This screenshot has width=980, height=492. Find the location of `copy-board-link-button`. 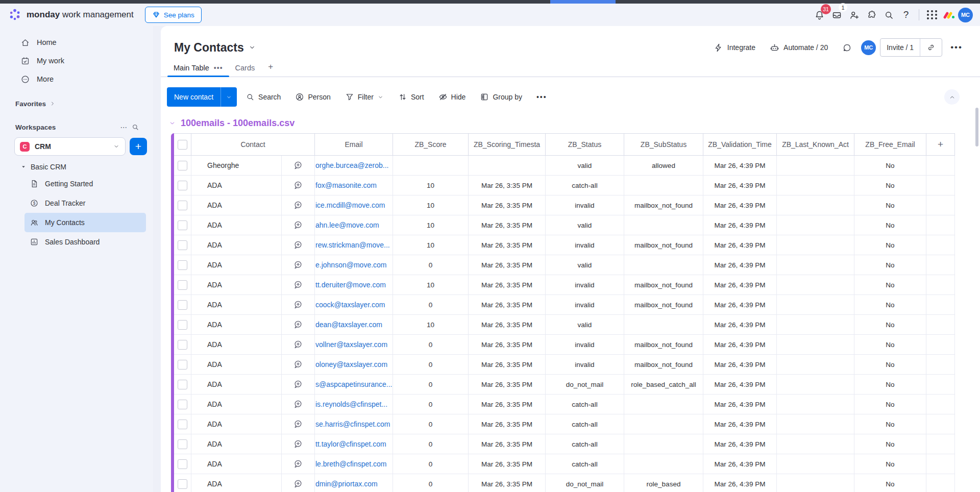

copy-board-link-button is located at coordinates (931, 47).